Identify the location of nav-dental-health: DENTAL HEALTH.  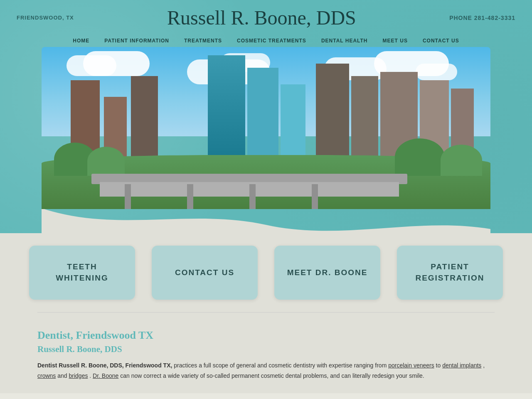
(345, 41).